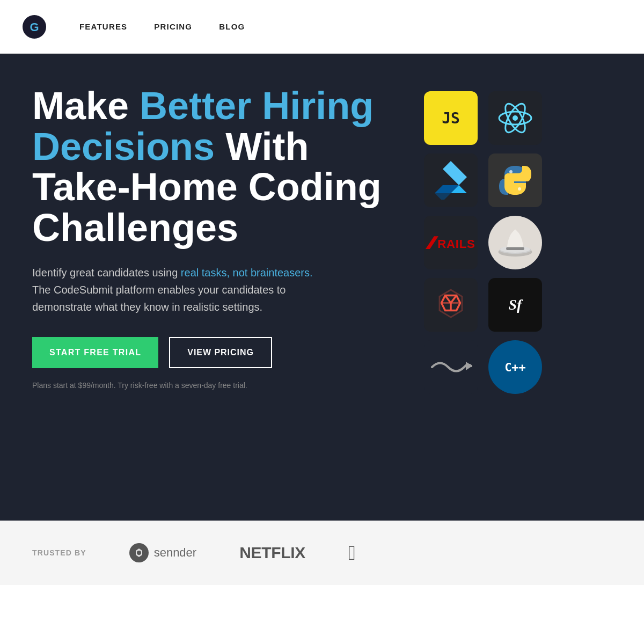  What do you see at coordinates (515, 305) in the screenshot?
I see `symfony-icon: Sf` at bounding box center [515, 305].